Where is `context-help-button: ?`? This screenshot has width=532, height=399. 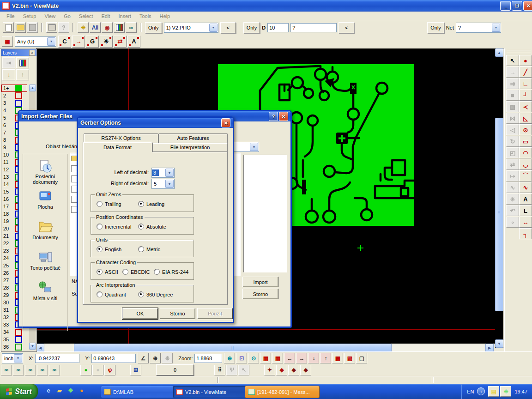 context-help-button: ? is located at coordinates (64, 28).